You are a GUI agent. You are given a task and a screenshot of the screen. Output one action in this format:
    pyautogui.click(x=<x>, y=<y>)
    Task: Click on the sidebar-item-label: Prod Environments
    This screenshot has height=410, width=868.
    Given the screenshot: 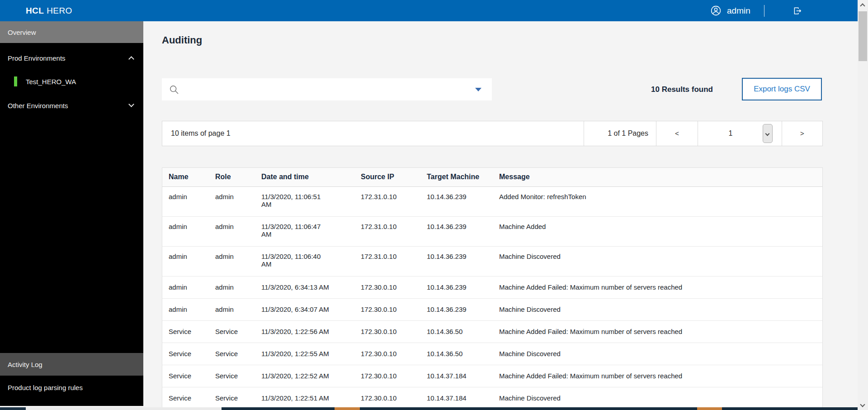 What is the action you would take?
    pyautogui.click(x=37, y=58)
    